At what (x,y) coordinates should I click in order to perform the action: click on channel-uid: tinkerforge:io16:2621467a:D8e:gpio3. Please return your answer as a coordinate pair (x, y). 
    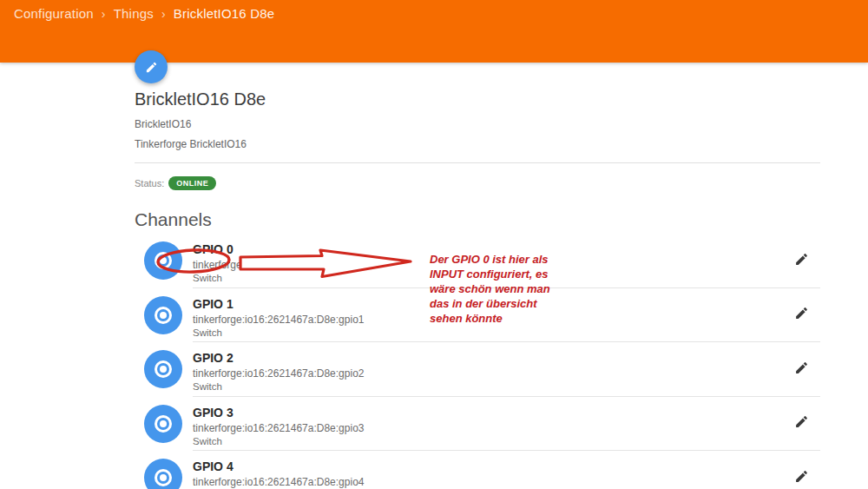
    Looking at the image, I should click on (278, 428).